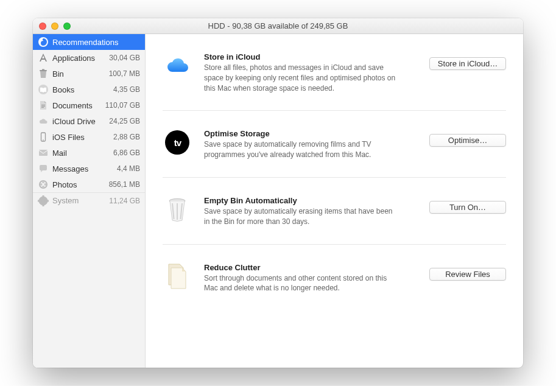 The width and height of the screenshot is (556, 392). I want to click on rec-store-icloud: Store in iCloud Store all files, photos …, so click(334, 72).